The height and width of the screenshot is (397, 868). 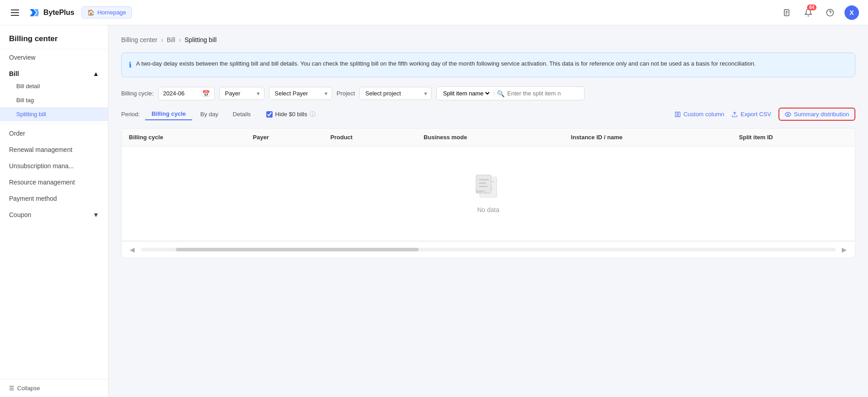 I want to click on chevron-up-icon: ▲, so click(x=96, y=74).